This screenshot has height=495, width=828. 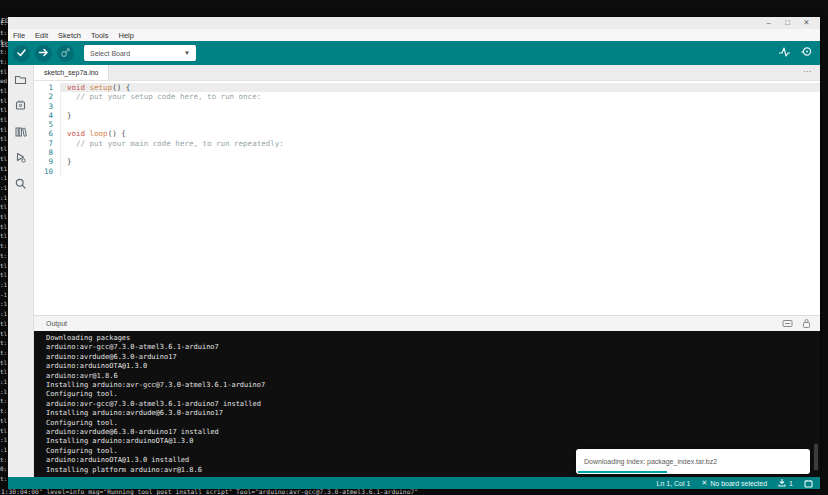 I want to click on line-number: 7, so click(x=47, y=144).